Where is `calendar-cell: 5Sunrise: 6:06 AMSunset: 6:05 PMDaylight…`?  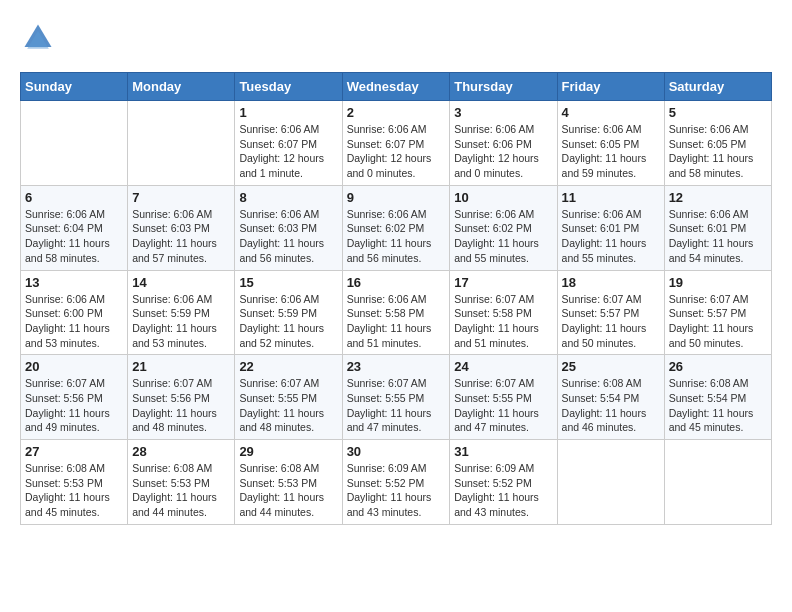
calendar-cell: 5Sunrise: 6:06 AMSunset: 6:05 PMDaylight… is located at coordinates (718, 144).